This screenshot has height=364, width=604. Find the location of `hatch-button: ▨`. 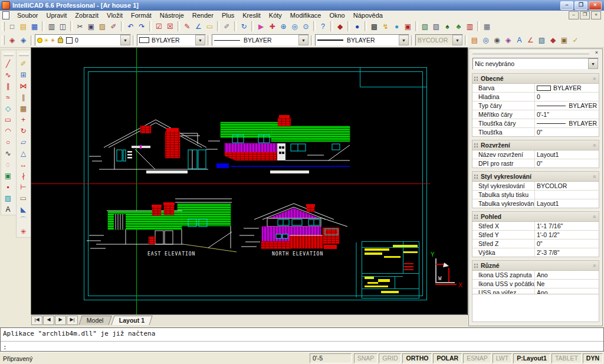

hatch-button: ▨ is located at coordinates (8, 198).